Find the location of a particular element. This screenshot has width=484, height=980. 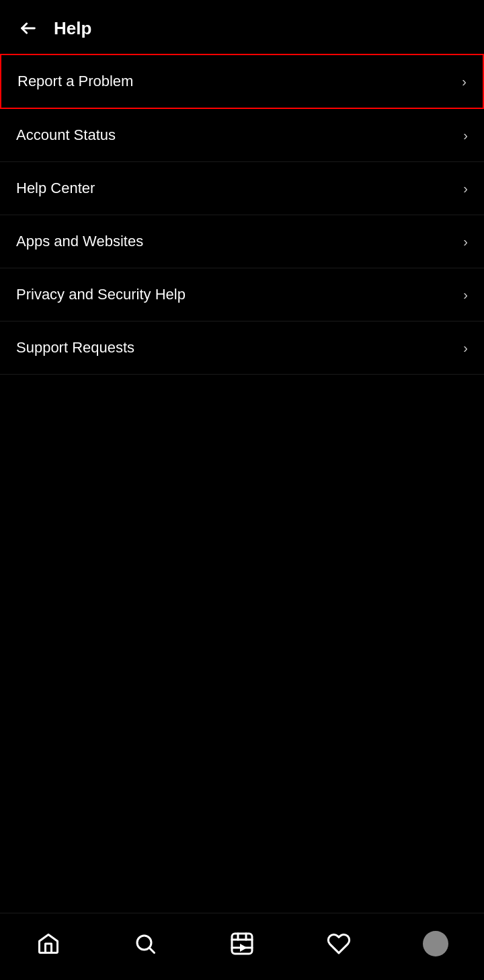

bottom-nav is located at coordinates (242, 946).